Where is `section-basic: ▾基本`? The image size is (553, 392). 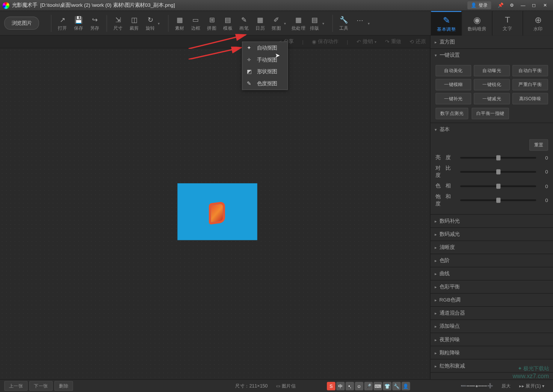 section-basic: ▾基本 is located at coordinates (492, 130).